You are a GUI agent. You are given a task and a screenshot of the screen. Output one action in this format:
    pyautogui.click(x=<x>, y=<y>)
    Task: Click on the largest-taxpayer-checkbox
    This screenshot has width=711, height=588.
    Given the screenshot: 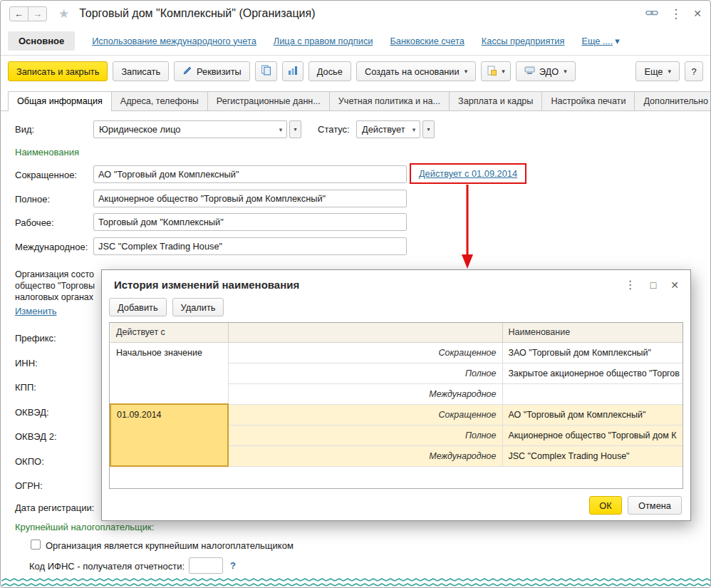 What is the action you would take?
    pyautogui.click(x=36, y=545)
    